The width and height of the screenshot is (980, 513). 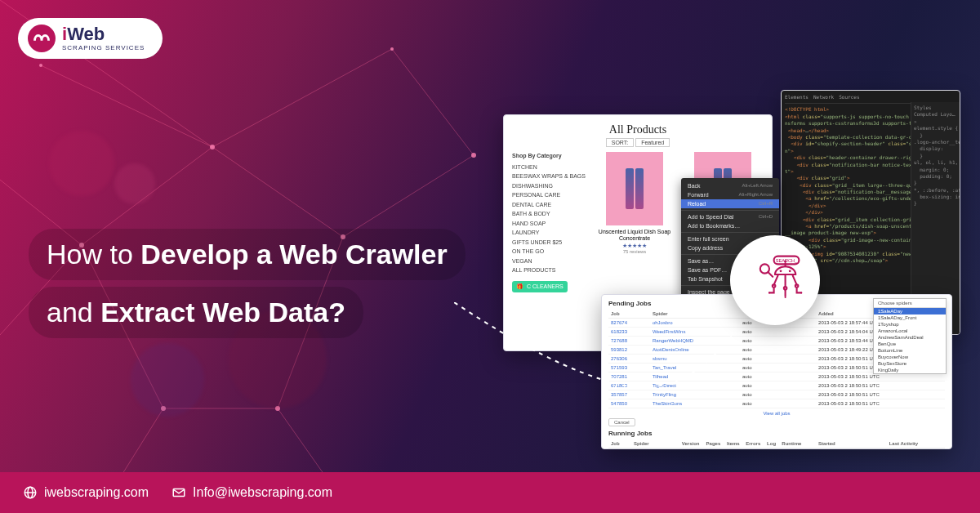 What do you see at coordinates (777, 332) in the screenshot?
I see `table-row: 618233WeedFirstWinsauto2013-05-03 2 18:5…` at bounding box center [777, 332].